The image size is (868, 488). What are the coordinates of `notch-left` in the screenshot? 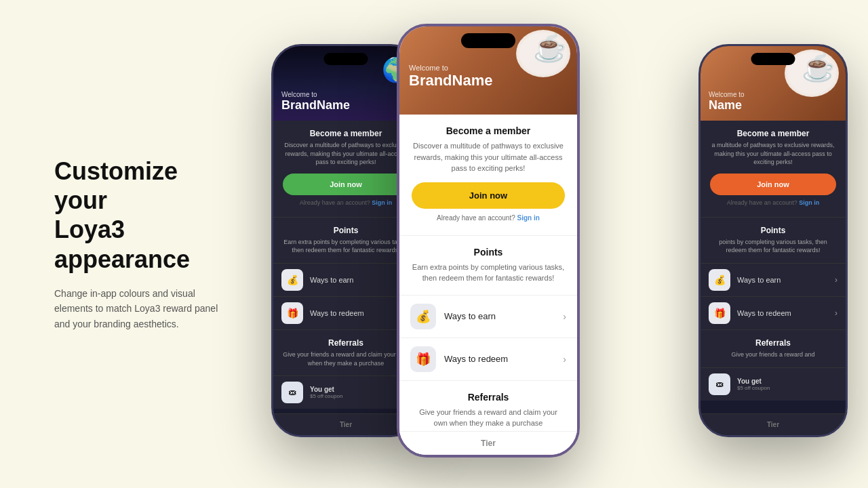 It's located at (346, 59).